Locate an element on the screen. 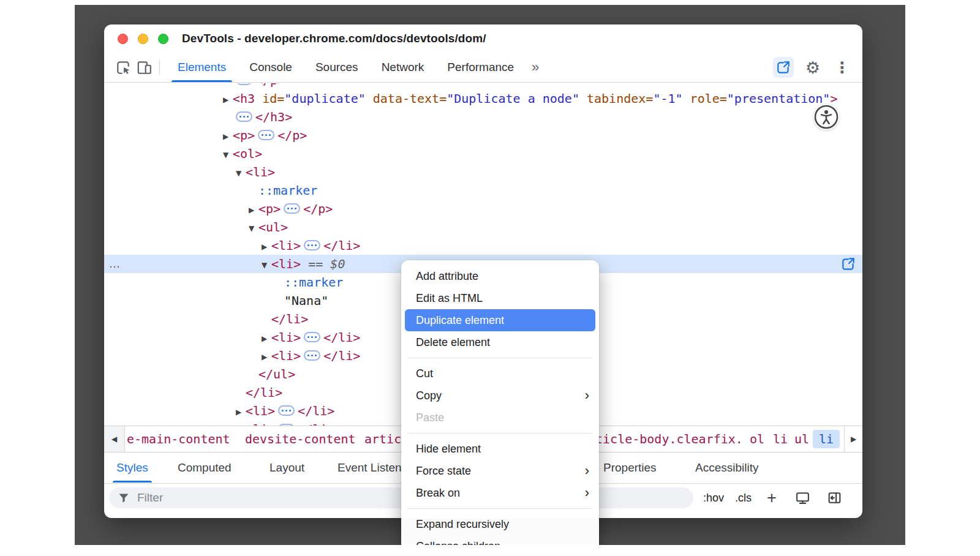  tree-row: ▼<ul> is located at coordinates (483, 227).